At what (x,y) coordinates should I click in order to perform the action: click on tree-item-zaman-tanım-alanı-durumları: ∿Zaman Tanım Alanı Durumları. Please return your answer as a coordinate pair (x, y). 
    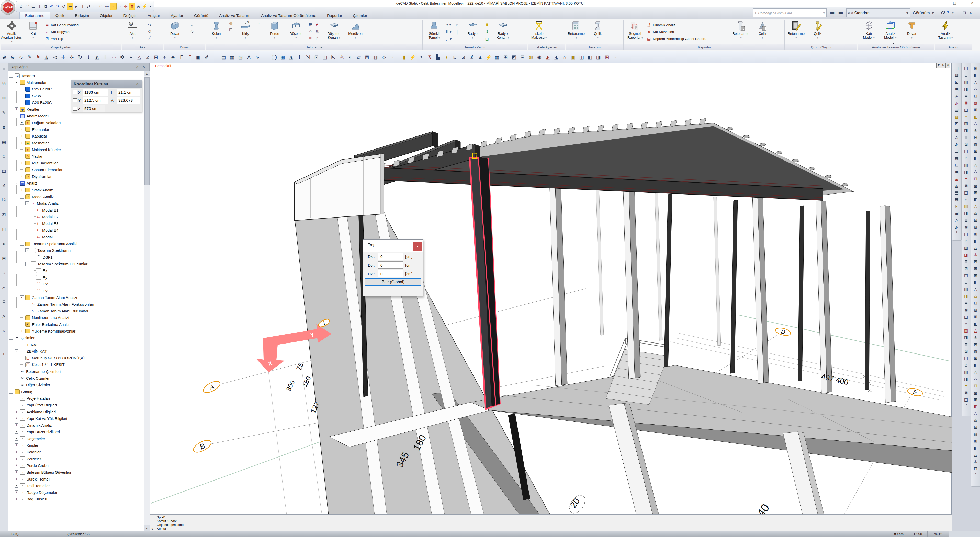
    Looking at the image, I should click on (57, 311).